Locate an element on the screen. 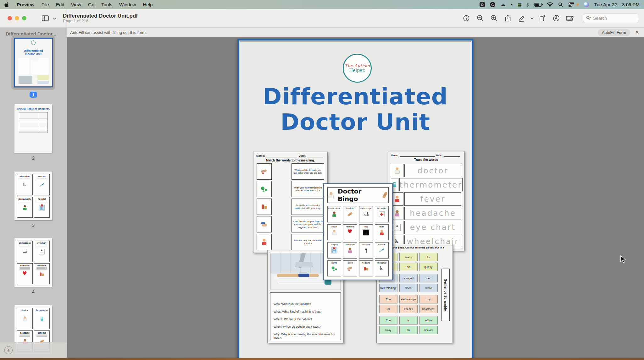 The width and height of the screenshot is (644, 360). autofill-form-button: AutoFill Form is located at coordinates (614, 33).